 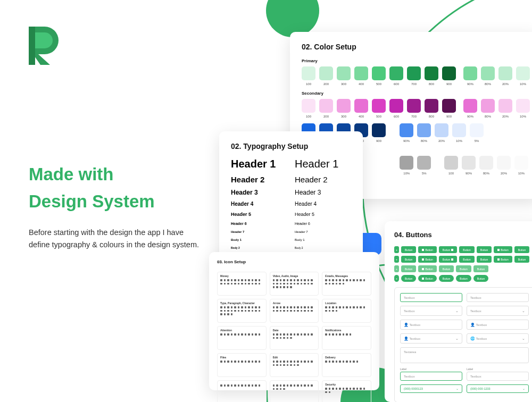 I want to click on type-sample: Header 7, so click(x=259, y=232).